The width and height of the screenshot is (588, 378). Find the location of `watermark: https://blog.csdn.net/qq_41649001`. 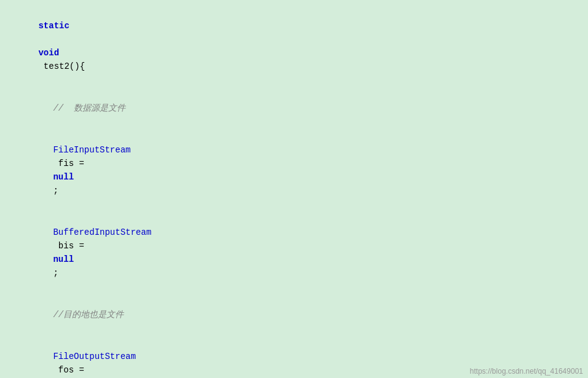

watermark: https://blog.csdn.net/qq_41649001 is located at coordinates (526, 371).